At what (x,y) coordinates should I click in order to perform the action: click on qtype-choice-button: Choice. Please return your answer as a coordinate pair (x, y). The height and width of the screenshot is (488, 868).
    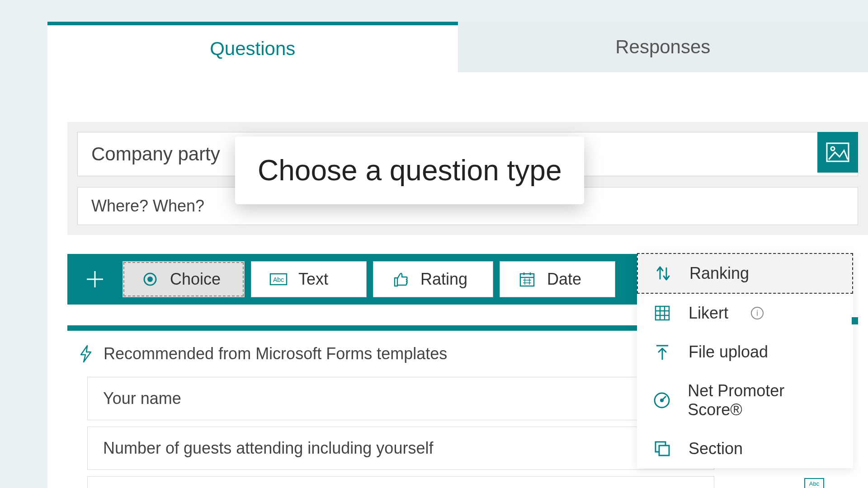
    Looking at the image, I should click on (184, 279).